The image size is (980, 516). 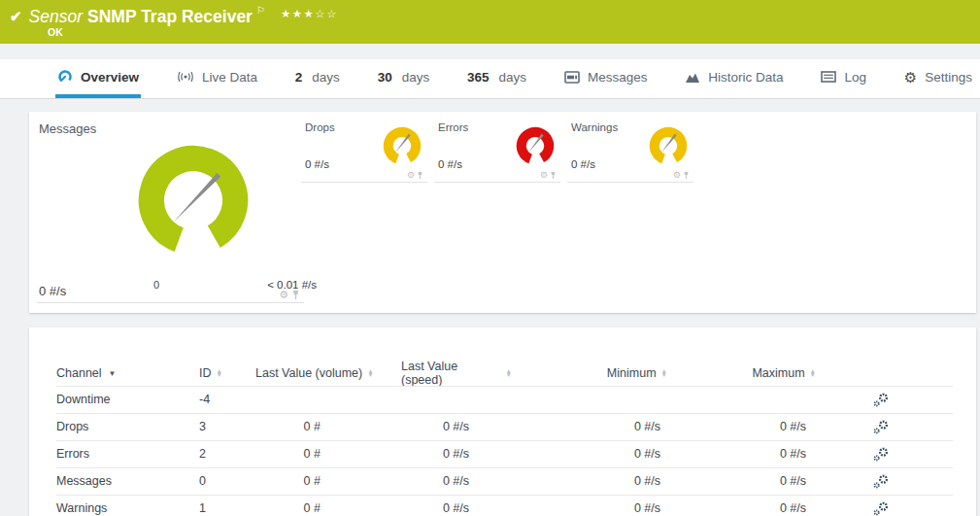 What do you see at coordinates (128, 505) in the screenshot?
I see `channel-name: Warnings` at bounding box center [128, 505].